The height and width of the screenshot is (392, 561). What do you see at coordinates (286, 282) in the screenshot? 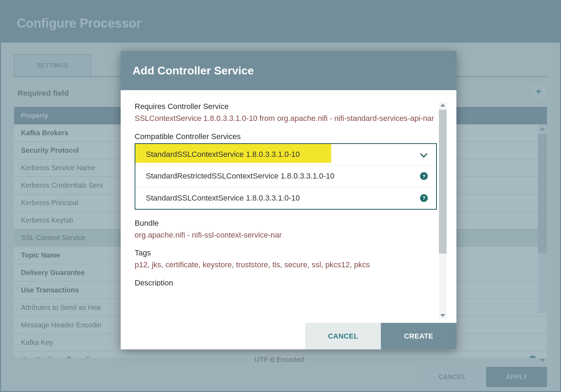
I see `description-label: Description` at bounding box center [286, 282].